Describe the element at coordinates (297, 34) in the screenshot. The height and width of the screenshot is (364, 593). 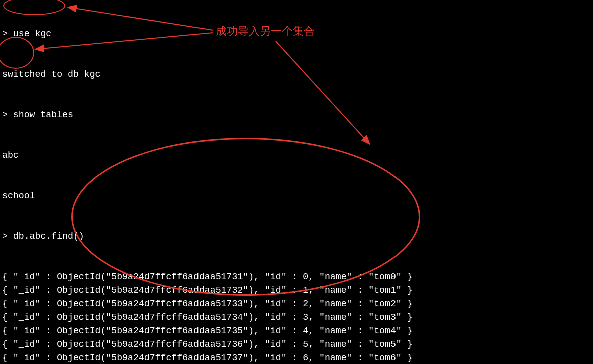
I see `cmd-use-kgc: > use kgc` at that location.